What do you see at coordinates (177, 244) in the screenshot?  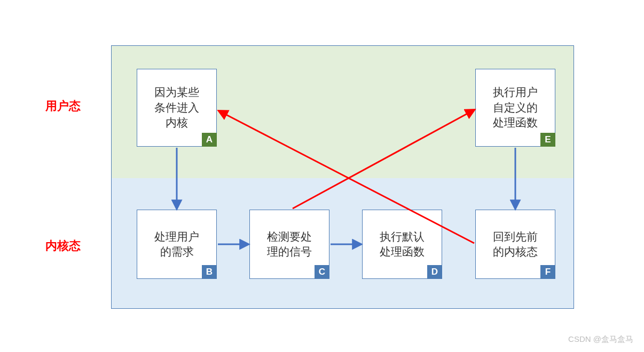 I see `node-b: 处理用户的需求 B` at bounding box center [177, 244].